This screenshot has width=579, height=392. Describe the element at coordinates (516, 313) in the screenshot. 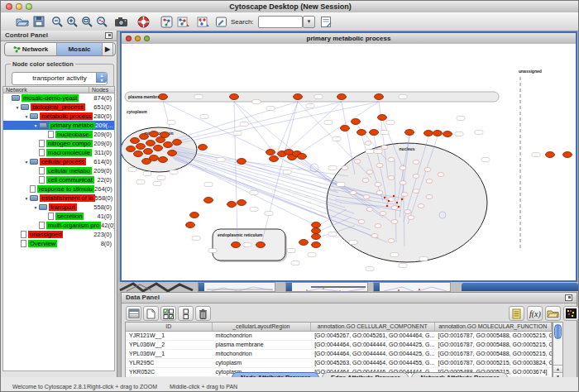

I see `label-icon` at that location.